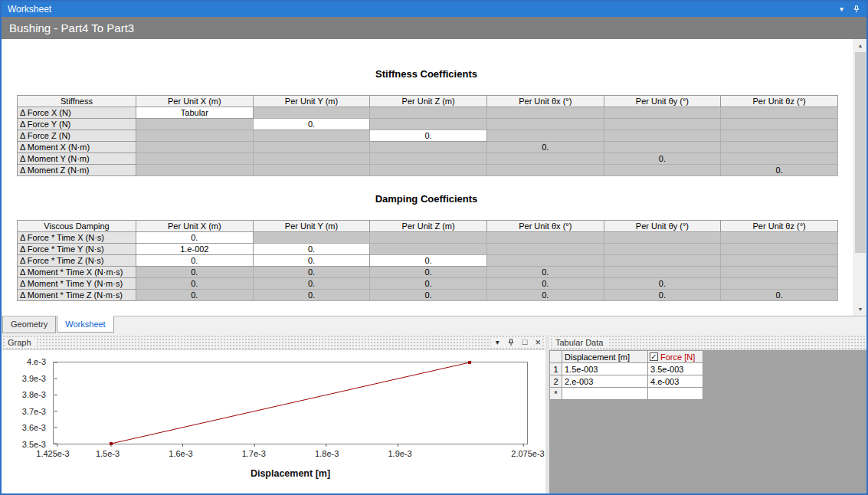 This screenshot has width=868, height=495. I want to click on row-label: Δ Force X (N), so click(77, 113).